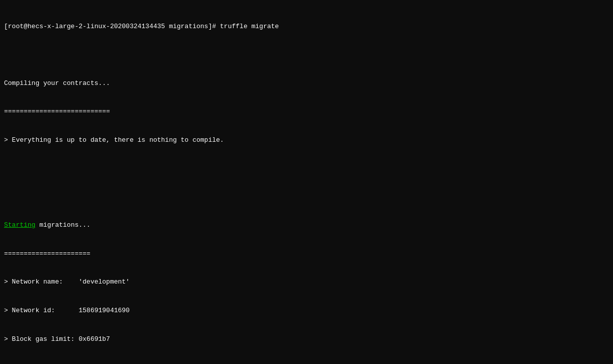  What do you see at coordinates (57, 83) in the screenshot?
I see `compiling-header-text: Compiling your contracts...` at bounding box center [57, 83].